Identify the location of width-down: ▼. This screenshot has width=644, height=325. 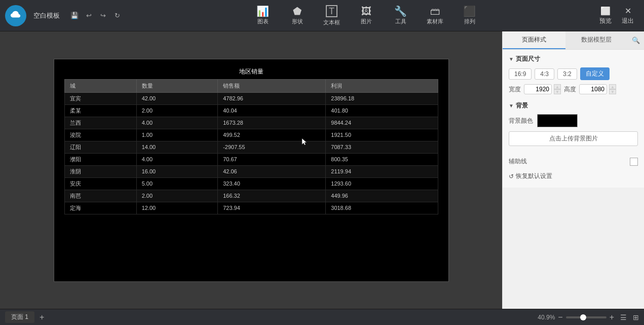
(557, 92).